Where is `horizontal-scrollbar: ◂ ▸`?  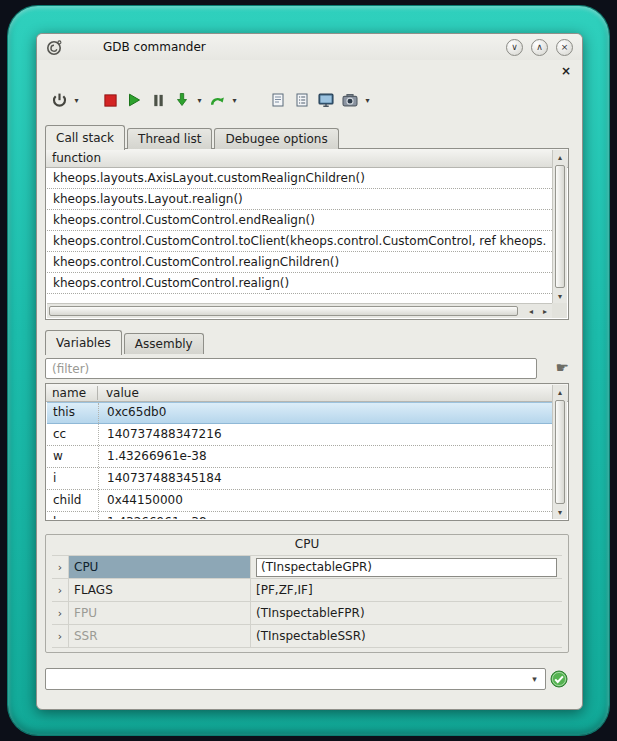
horizontal-scrollbar: ◂ ▸ is located at coordinates (300, 310).